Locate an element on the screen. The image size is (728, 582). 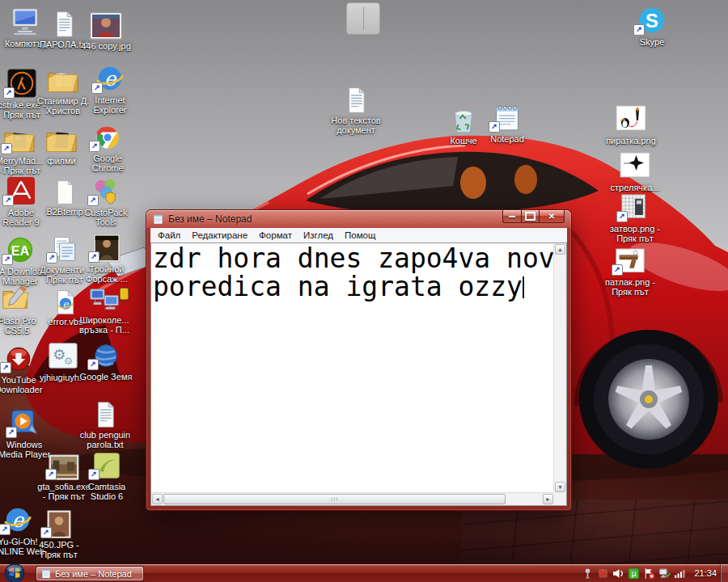
imggun-icon: ↗ is located at coordinates (630, 260).